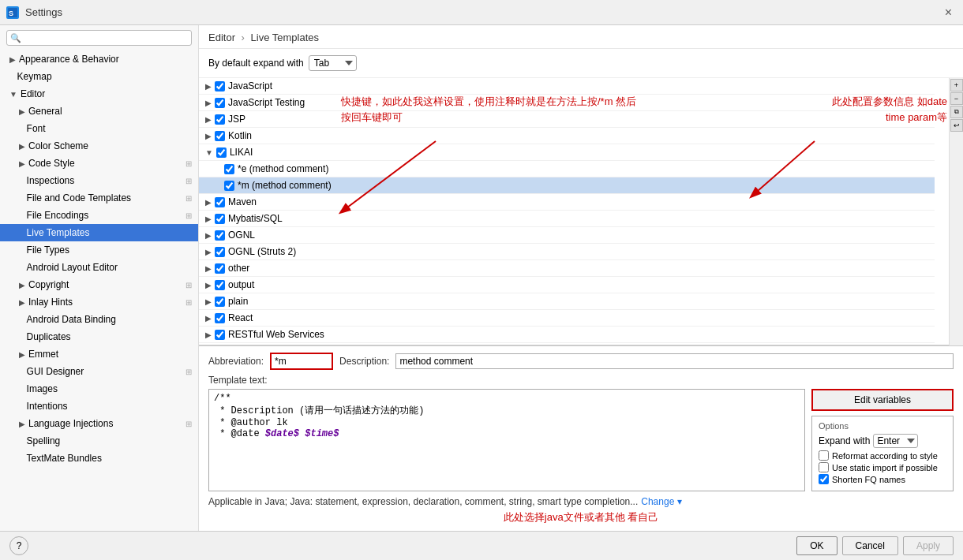 The height and width of the screenshot is (560, 963). I want to click on sidebar-item-intentions: Intentions, so click(99, 406).